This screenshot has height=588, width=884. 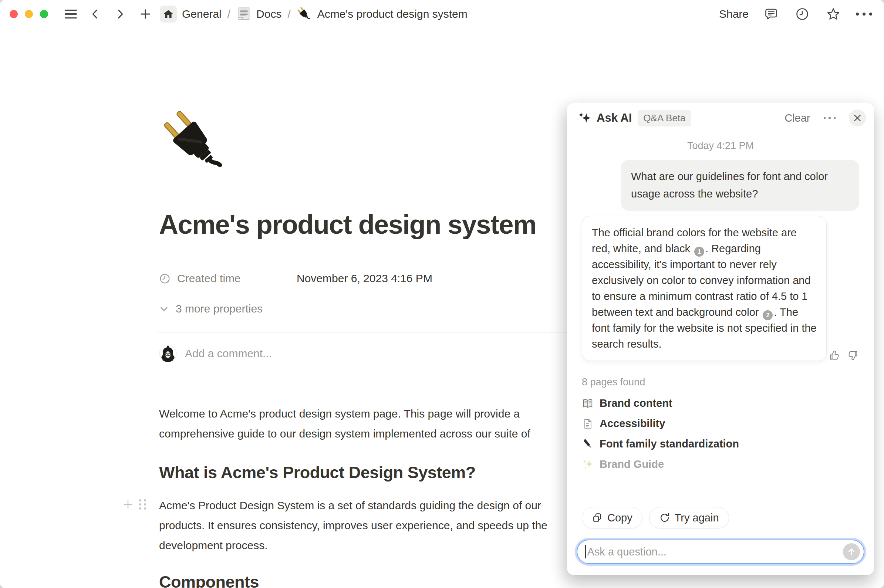 I want to click on created-time-value: November 6, 2023 4:16 PM, so click(x=365, y=278).